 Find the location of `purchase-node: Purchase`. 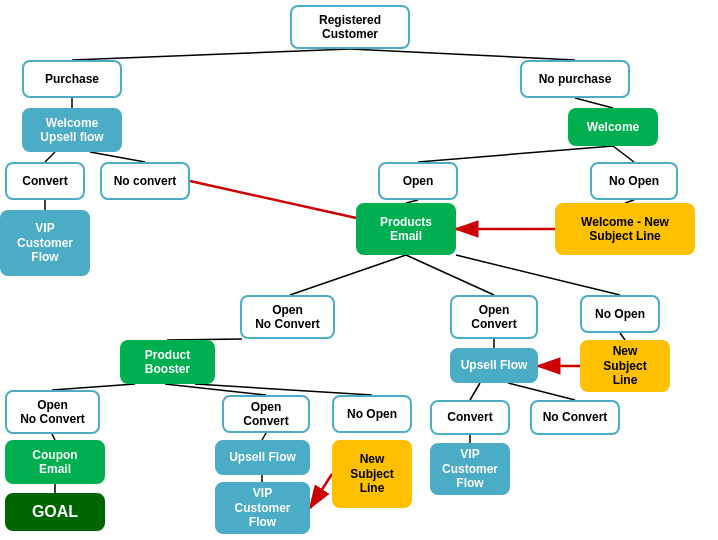

purchase-node: Purchase is located at coordinates (72, 79).